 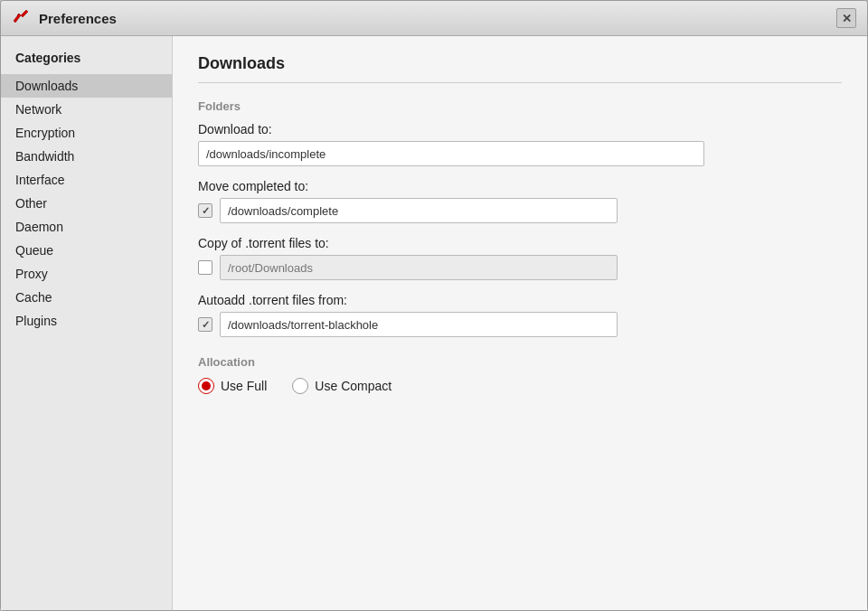 I want to click on download-to-group: Download to:, so click(x=520, y=145).